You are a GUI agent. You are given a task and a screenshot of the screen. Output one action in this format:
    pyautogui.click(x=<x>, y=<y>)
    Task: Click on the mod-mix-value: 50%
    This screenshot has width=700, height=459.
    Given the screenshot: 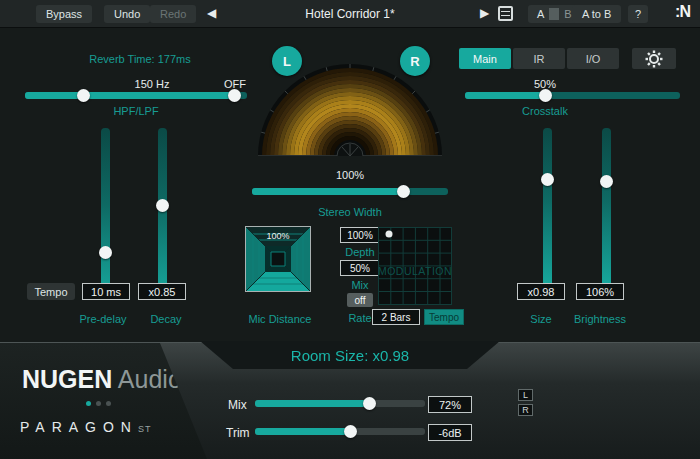 What is the action you would take?
    pyautogui.click(x=360, y=268)
    